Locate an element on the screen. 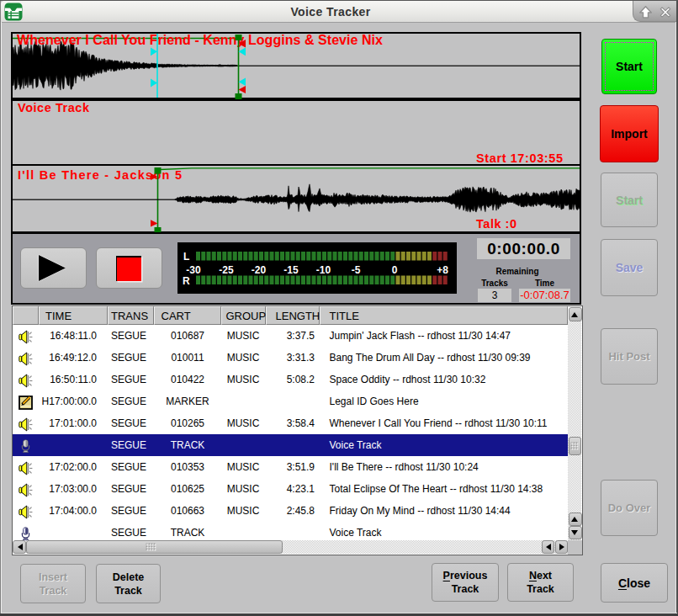 The image size is (678, 616). svg-text: +8 is located at coordinates (442, 270).